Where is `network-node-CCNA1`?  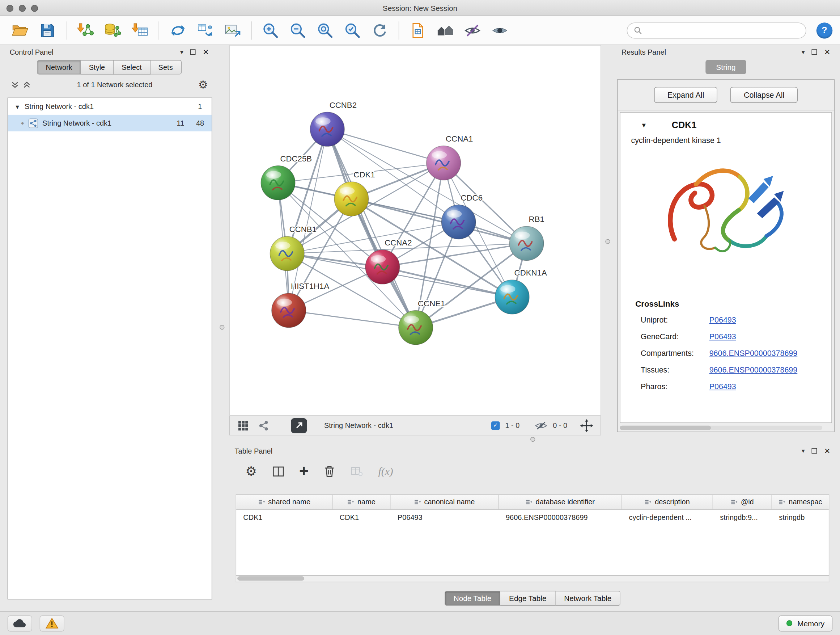
network-node-CCNA1 is located at coordinates (444, 163).